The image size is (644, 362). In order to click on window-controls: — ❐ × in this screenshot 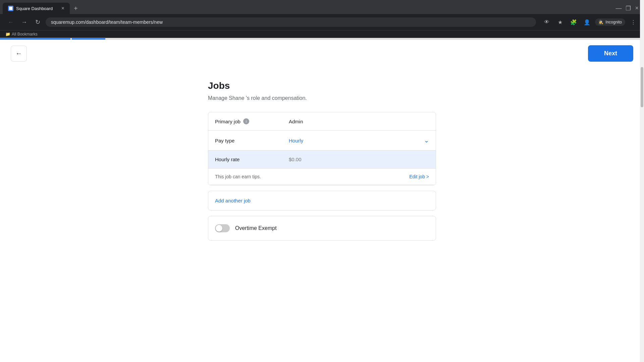, I will do `click(629, 8)`.